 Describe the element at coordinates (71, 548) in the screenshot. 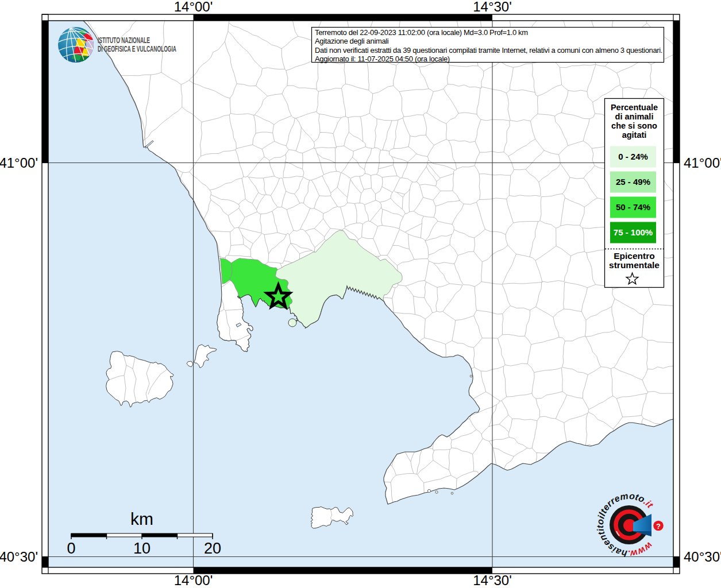

I see `svg-text: 0` at that location.